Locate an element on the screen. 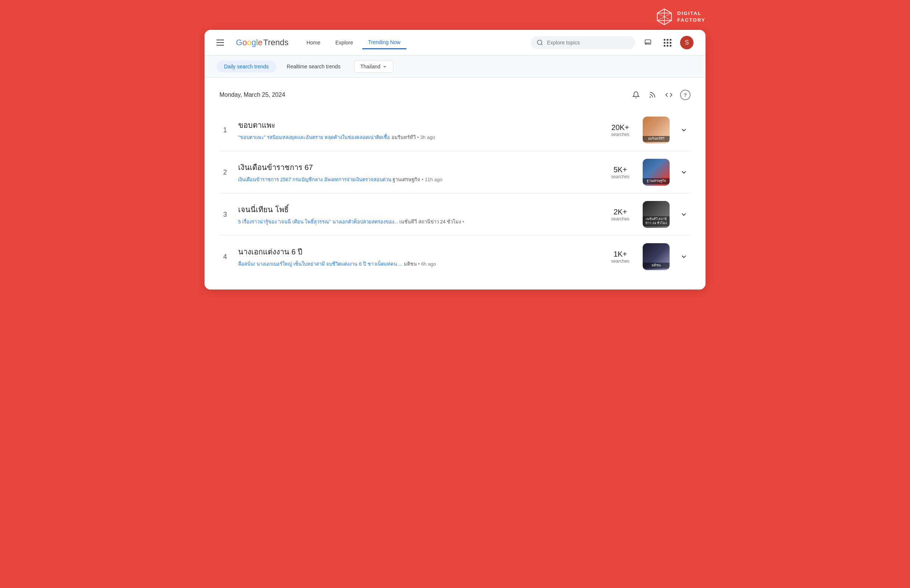  trend-rank: 1 is located at coordinates (225, 130).